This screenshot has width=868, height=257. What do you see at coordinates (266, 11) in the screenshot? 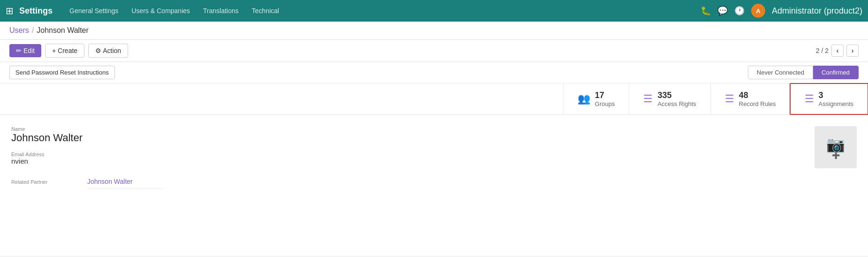
I see `nav-technical: Technical` at bounding box center [266, 11].